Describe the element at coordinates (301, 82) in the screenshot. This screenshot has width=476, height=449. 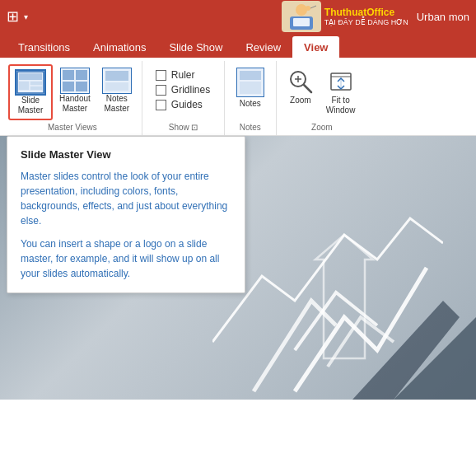
I see `zoom-icon` at that location.